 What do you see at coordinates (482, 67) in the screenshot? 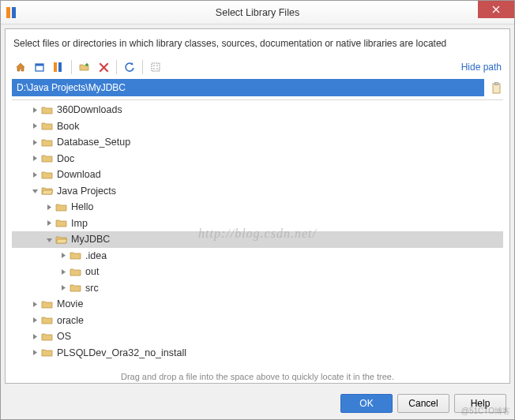
I see `hide-path-link: Hide path` at bounding box center [482, 67].